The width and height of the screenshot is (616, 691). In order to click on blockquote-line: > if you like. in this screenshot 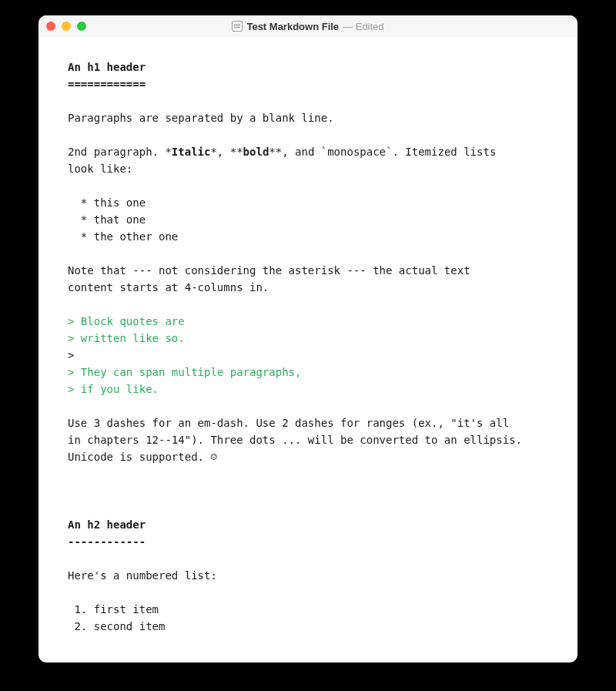, I will do `click(113, 389)`.